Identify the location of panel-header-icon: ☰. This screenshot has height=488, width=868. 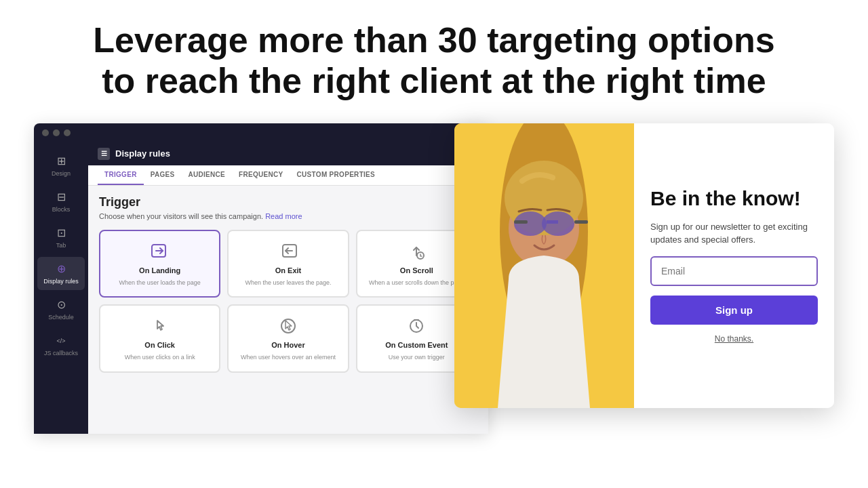
(104, 154).